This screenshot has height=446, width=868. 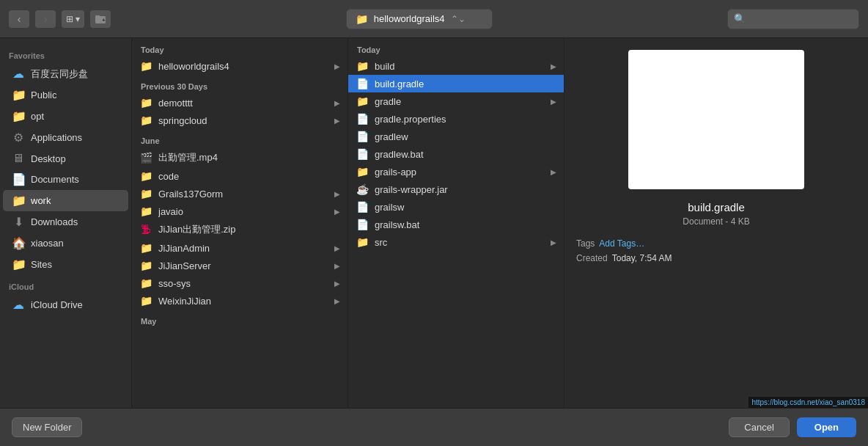 What do you see at coordinates (66, 73) in the screenshot?
I see `sidebar-item-baidu: ☁ 百度云同步盘` at bounding box center [66, 73].